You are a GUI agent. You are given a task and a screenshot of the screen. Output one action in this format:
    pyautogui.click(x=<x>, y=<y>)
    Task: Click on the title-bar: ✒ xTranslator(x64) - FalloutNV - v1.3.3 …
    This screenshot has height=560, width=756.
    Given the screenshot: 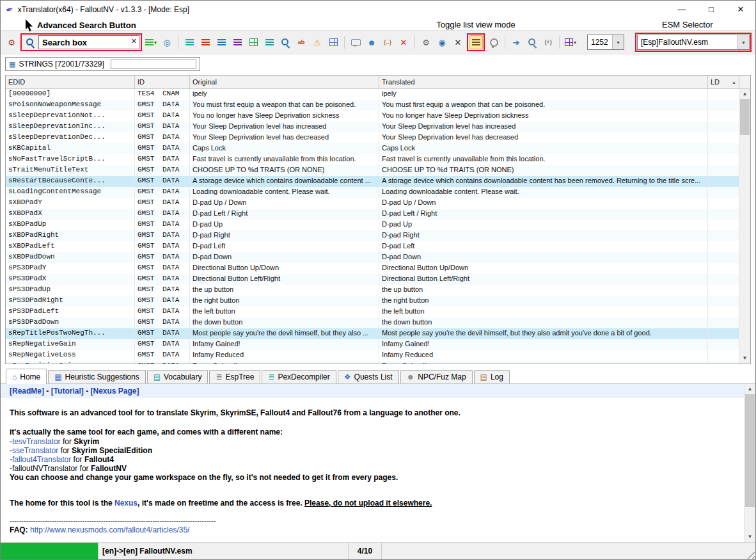 What is the action you would take?
    pyautogui.click(x=378, y=10)
    